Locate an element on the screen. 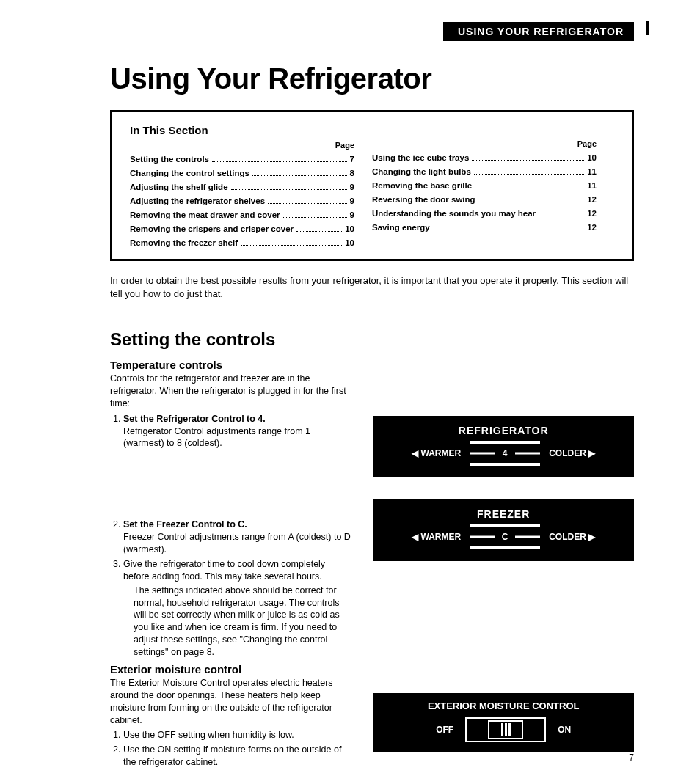 This screenshot has height=773, width=700. header-tab: USING YOUR REFRIGERATOR is located at coordinates (539, 32).